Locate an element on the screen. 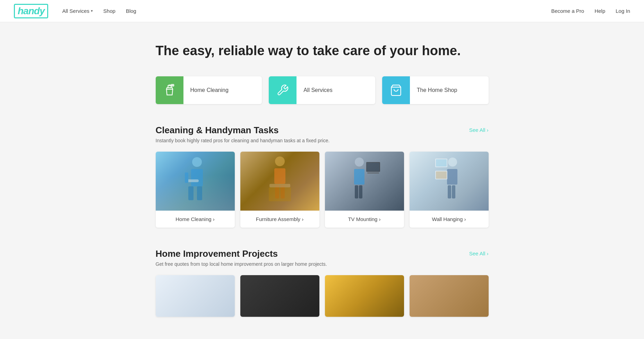 The image size is (644, 339). cleaning-section-header: Cleaning & Handyman Tasks See All › is located at coordinates (322, 130).